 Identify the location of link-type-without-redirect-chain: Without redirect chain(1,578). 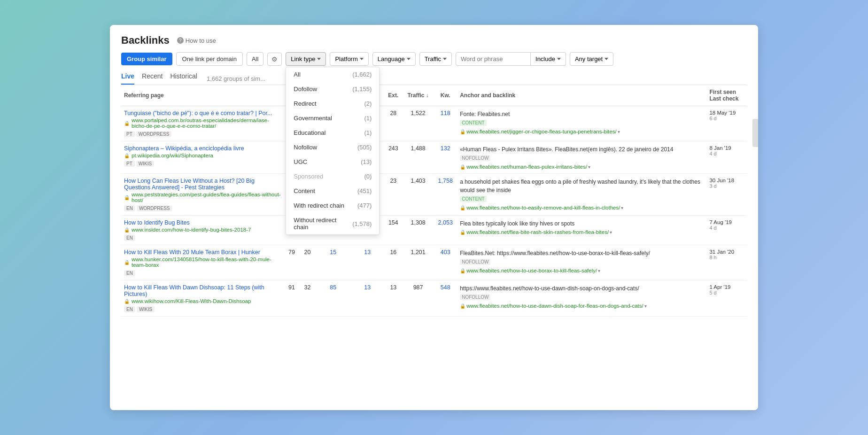
(333, 224).